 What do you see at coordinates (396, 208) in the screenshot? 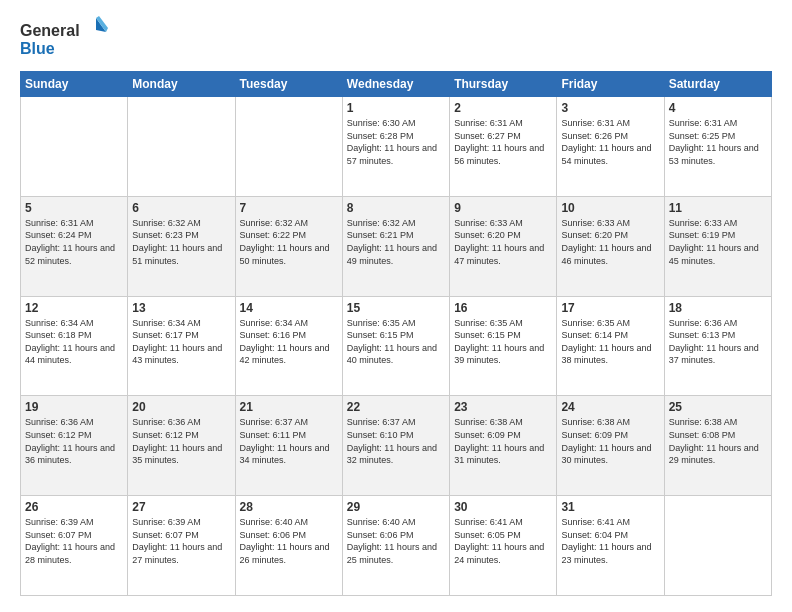
I see `day-number: 8` at bounding box center [396, 208].